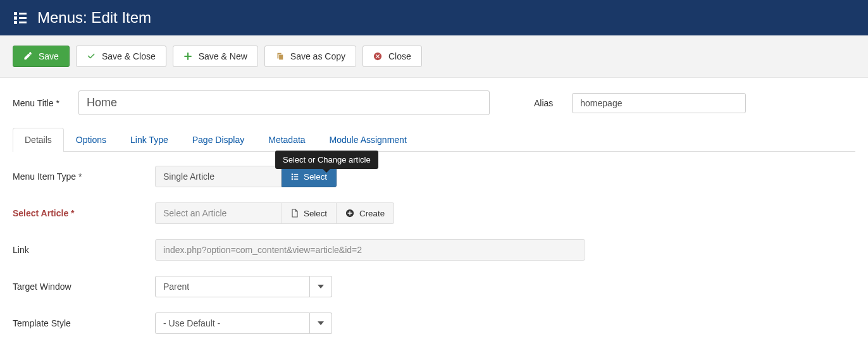 This screenshot has height=353, width=868. What do you see at coordinates (218, 176) in the screenshot?
I see `menu-item-type-value: Single Article` at bounding box center [218, 176].